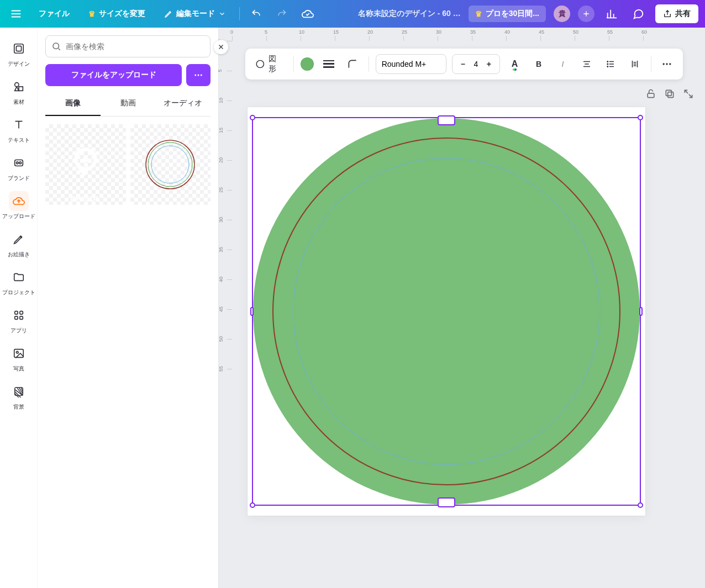  I want to click on pen-icon, so click(19, 239).